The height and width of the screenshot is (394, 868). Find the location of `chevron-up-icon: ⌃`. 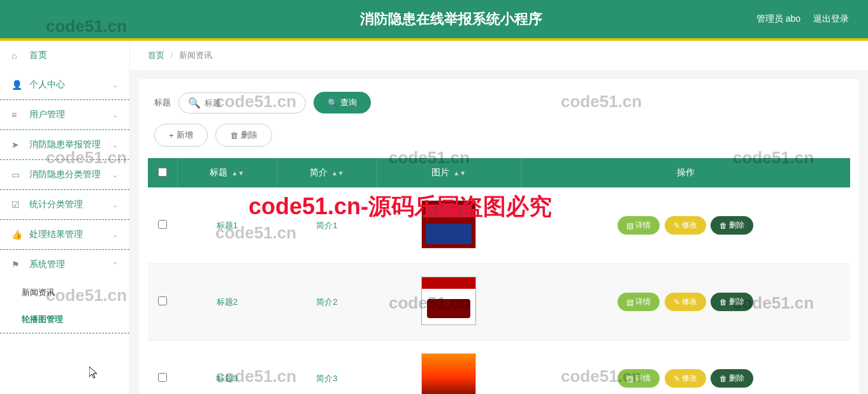

chevron-up-icon: ⌃ is located at coordinates (115, 265).